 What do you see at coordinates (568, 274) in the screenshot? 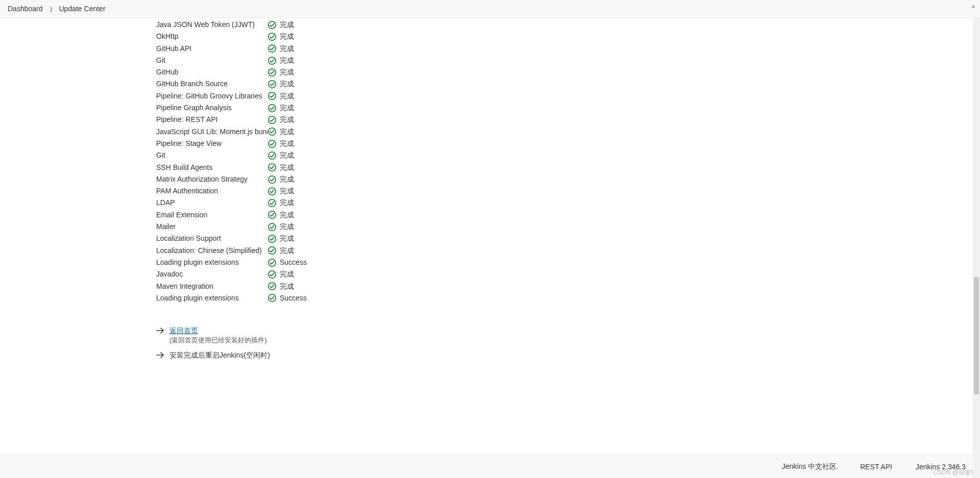
I see `plugin-row: Javadoc完成` at bounding box center [568, 274].